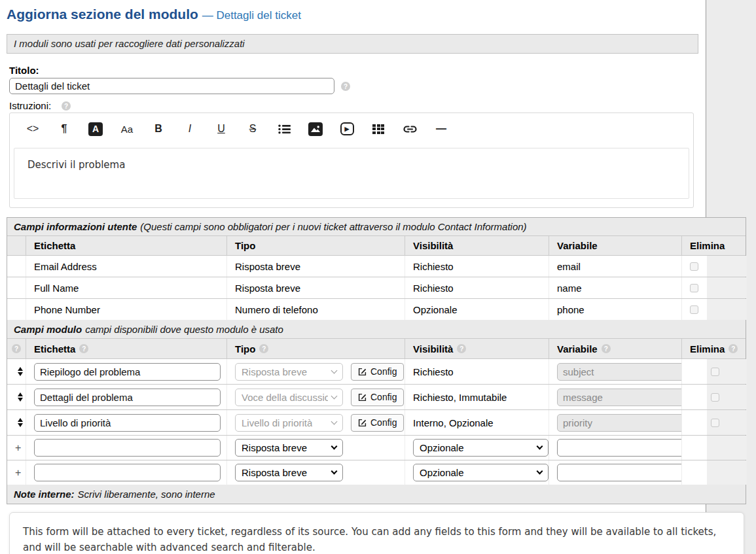 The height and width of the screenshot is (554, 756). Describe the element at coordinates (171, 86) in the screenshot. I see `title-input` at that location.